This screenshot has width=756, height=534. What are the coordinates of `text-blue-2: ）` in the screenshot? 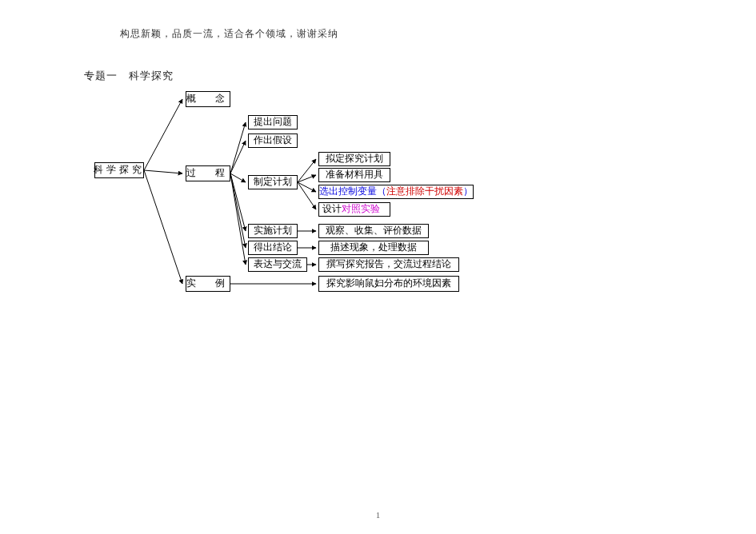 It's located at (468, 192).